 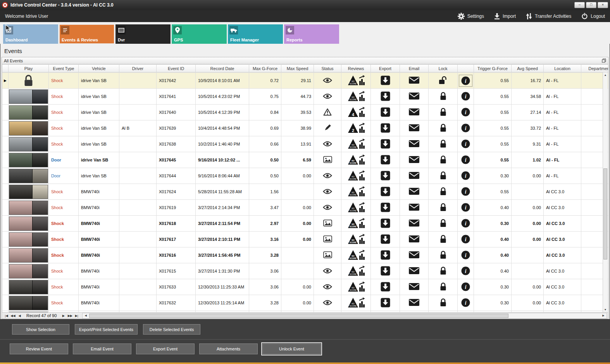 I want to click on event-row: ShockBMW740iX0176173/27/2014 2:10:11 PM3…, so click(x=305, y=239).